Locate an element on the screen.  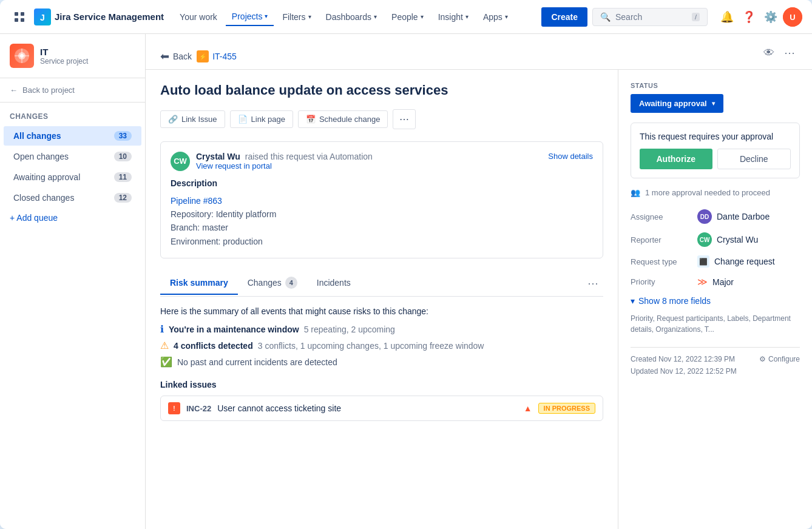
authorize-button: Authorize is located at coordinates (676, 159).